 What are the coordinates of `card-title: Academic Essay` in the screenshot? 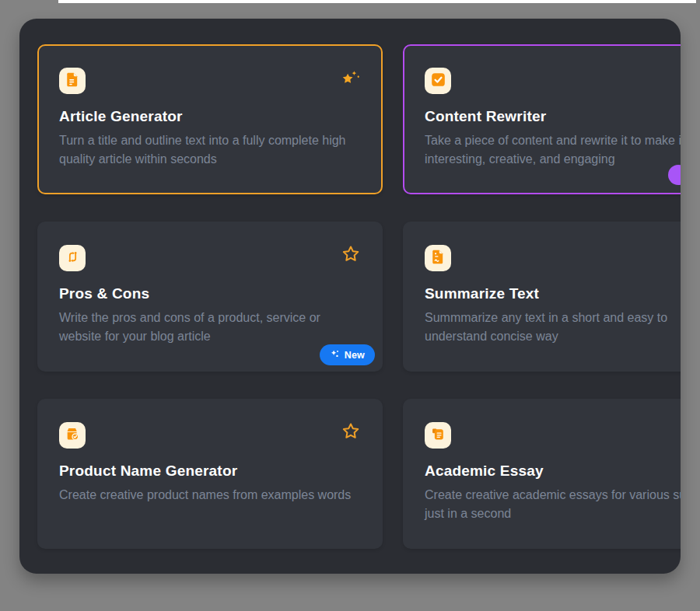 It's located at (552, 471).